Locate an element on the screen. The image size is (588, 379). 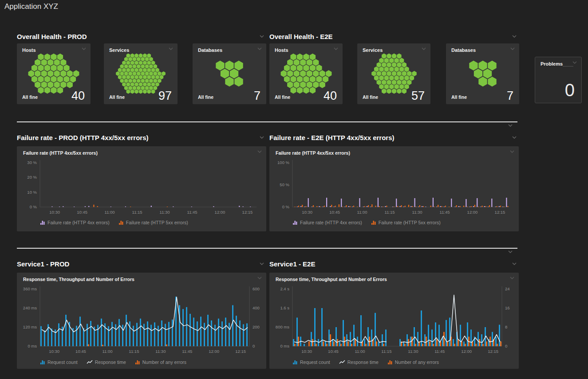
health-tile-hosts-e2e: Hosts All fine 40 is located at coordinates (306, 74).